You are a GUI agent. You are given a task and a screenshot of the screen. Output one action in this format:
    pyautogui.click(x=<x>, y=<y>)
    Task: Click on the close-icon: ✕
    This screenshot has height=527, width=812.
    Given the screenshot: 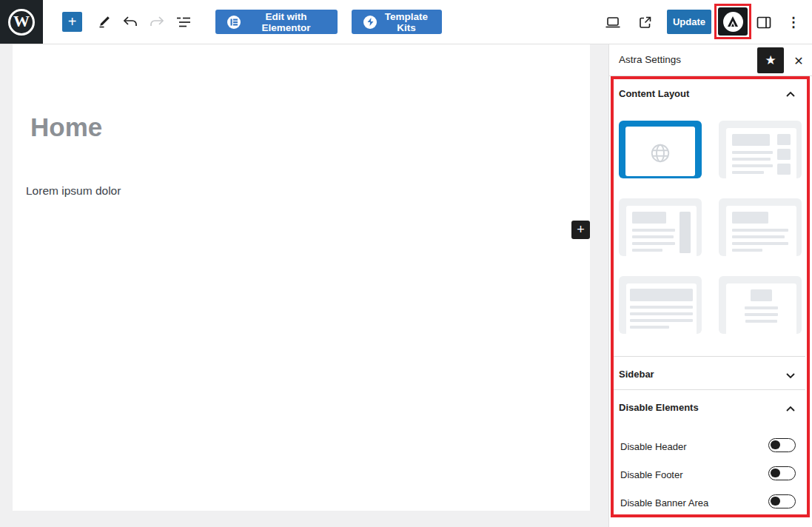 What is the action you would take?
    pyautogui.click(x=799, y=61)
    